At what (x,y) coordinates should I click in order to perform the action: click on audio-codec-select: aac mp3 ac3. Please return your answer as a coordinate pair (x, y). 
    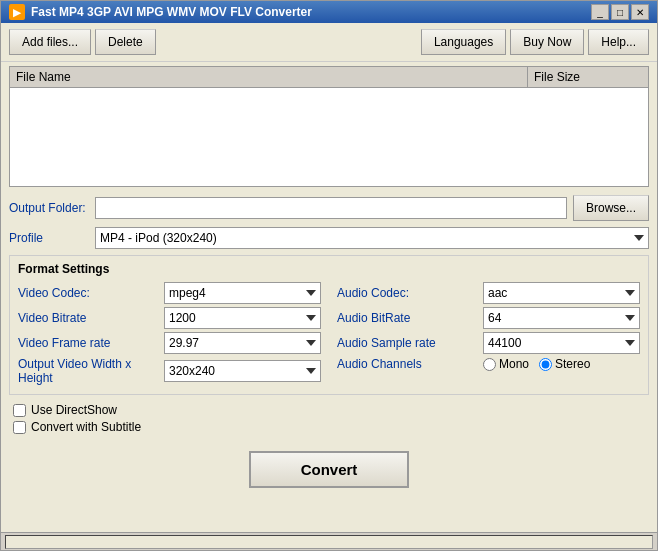
    Looking at the image, I should click on (562, 293).